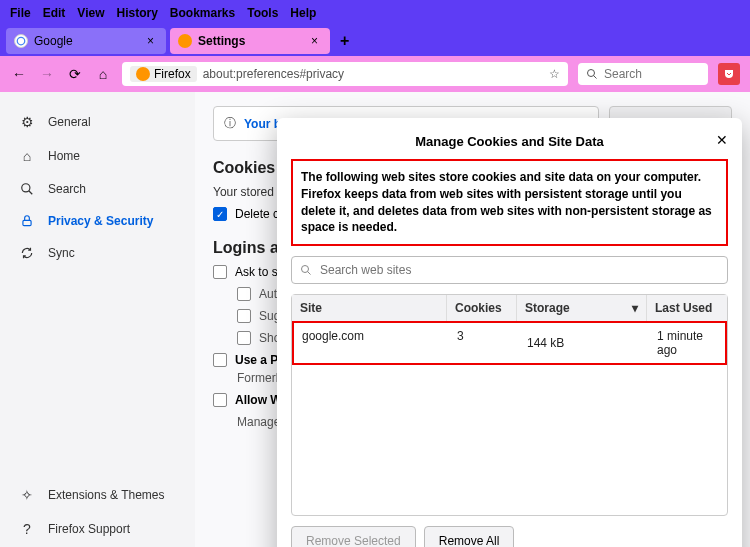  Describe the element at coordinates (136, 13) in the screenshot. I see `menu-history: History` at that location.